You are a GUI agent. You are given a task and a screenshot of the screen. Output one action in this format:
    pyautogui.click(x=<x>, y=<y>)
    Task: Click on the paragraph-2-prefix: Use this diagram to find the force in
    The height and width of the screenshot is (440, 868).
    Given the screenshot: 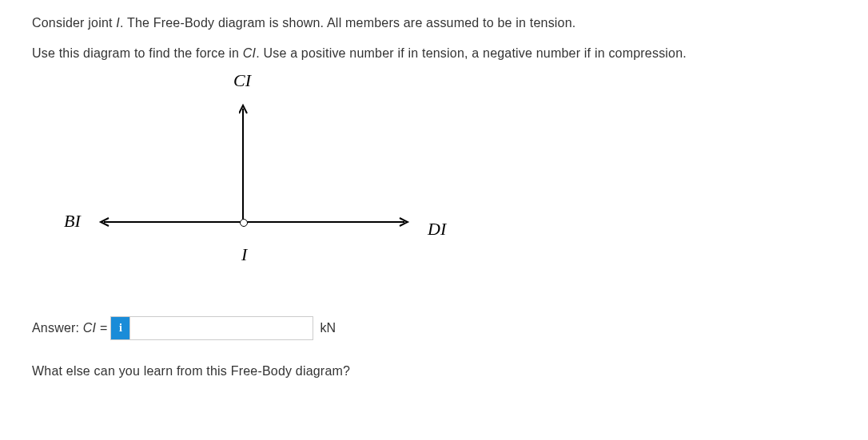 What is the action you would take?
    pyautogui.click(x=137, y=53)
    